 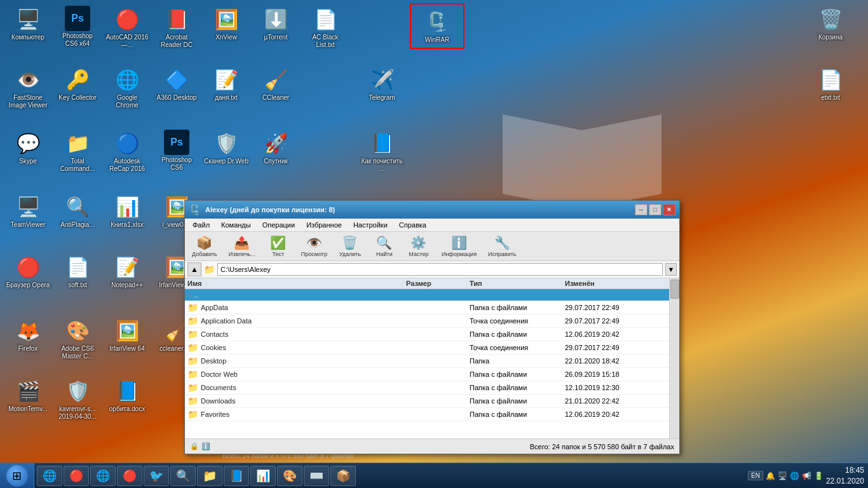 What do you see at coordinates (226, 84) in the screenshot?
I see `desktop-icon-danya: 📝 даня.txt` at bounding box center [226, 84].